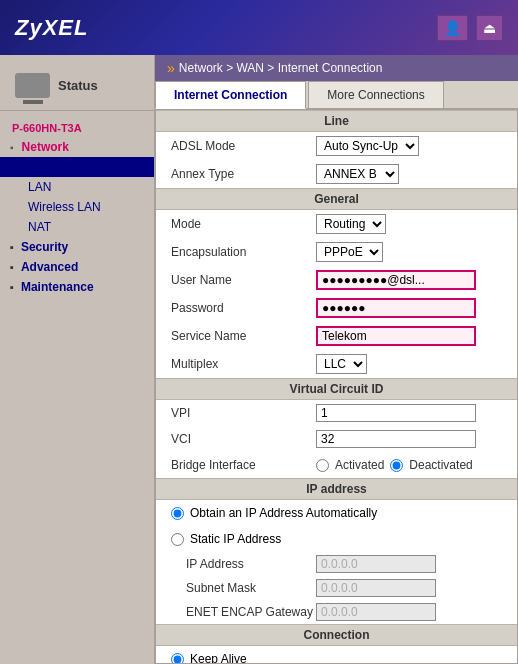 This screenshot has height=664, width=518. I want to click on ip-address-input, so click(376, 564).